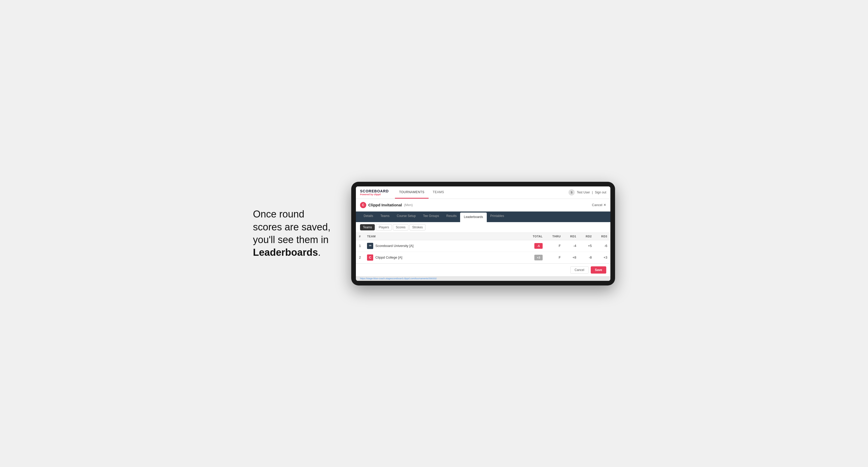 This screenshot has width=868, height=467. I want to click on col-rd1: RD1, so click(571, 237).